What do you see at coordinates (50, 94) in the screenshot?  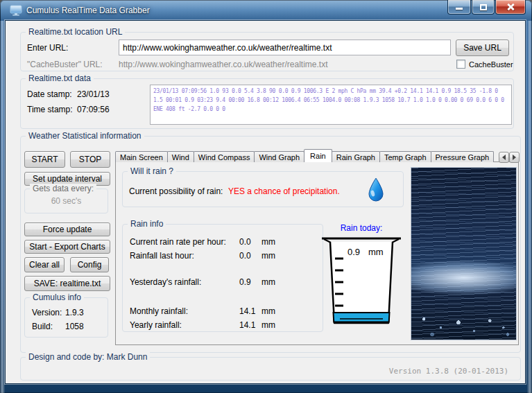 I see `date-stamp-label: Date stamp:` at bounding box center [50, 94].